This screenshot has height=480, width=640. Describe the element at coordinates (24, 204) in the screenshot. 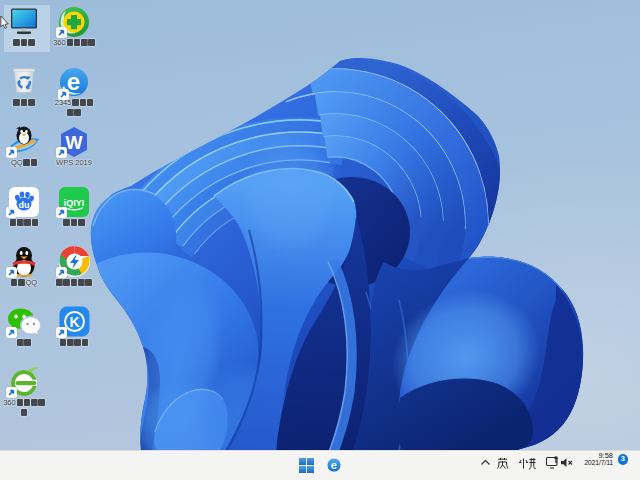

I see `svg-text: du` at that location.